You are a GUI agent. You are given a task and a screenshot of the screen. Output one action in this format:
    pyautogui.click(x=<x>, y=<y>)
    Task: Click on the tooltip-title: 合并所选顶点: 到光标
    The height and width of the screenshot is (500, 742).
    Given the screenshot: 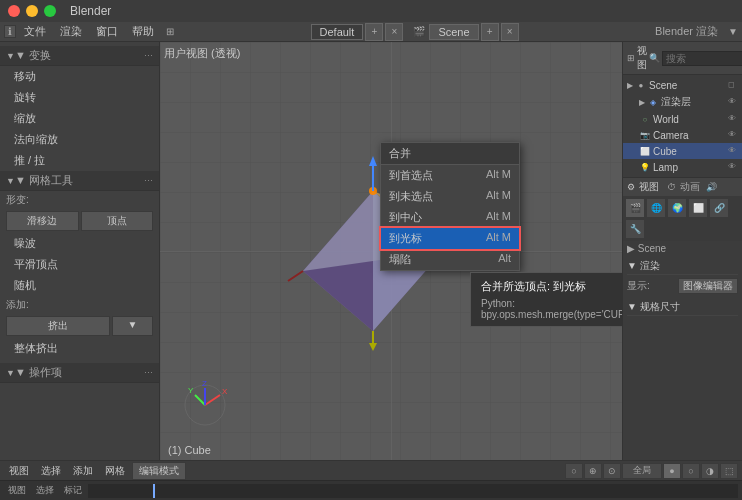 What is the action you would take?
    pyautogui.click(x=552, y=286)
    